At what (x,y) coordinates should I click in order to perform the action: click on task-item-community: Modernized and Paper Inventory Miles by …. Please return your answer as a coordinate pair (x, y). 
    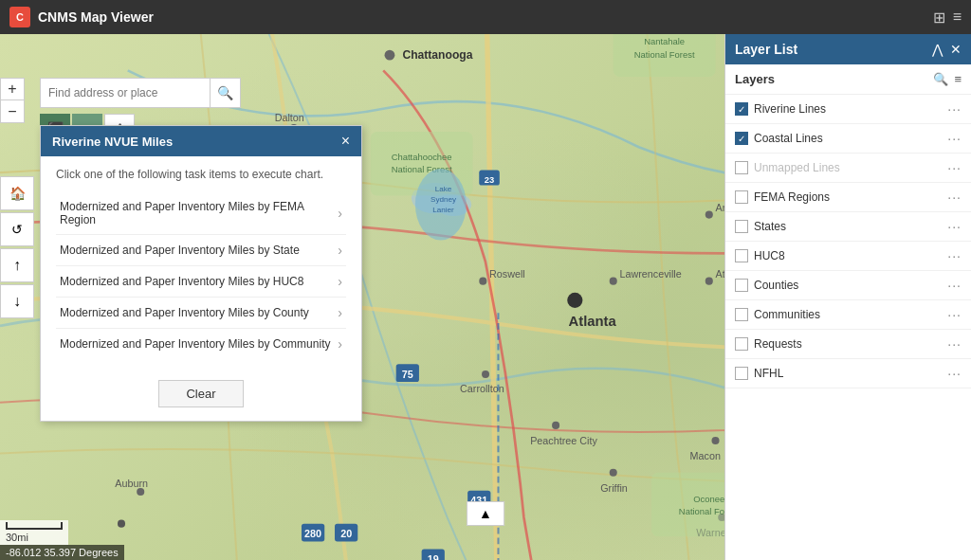
    Looking at the image, I should click on (201, 344).